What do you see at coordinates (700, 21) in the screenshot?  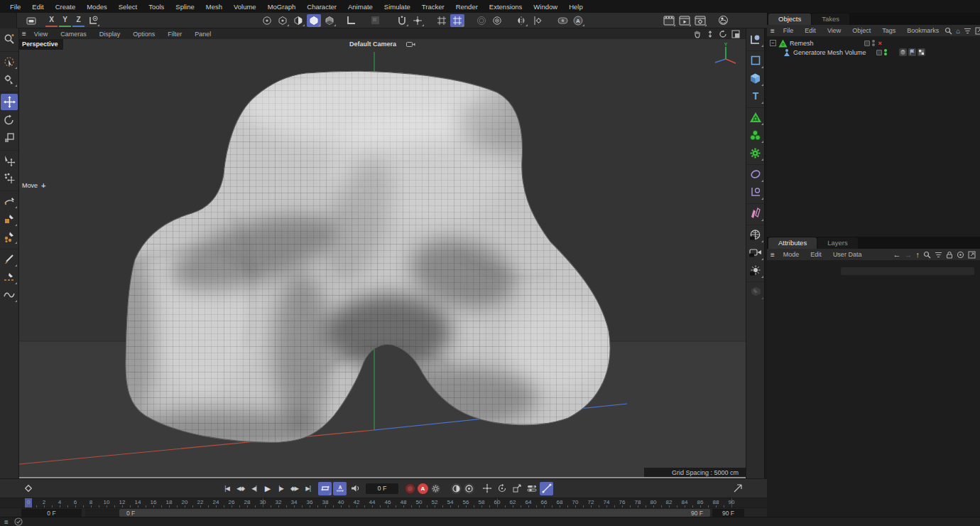 I see `render-settings-icon` at bounding box center [700, 21].